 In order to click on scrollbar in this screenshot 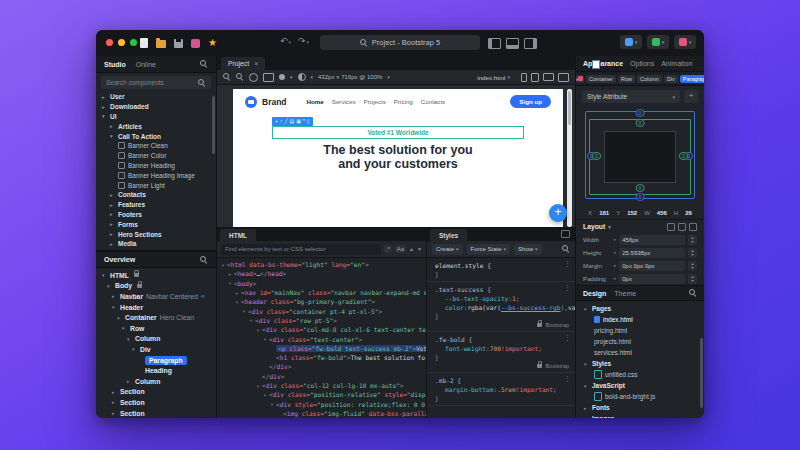, I will do `click(702, 373)`.